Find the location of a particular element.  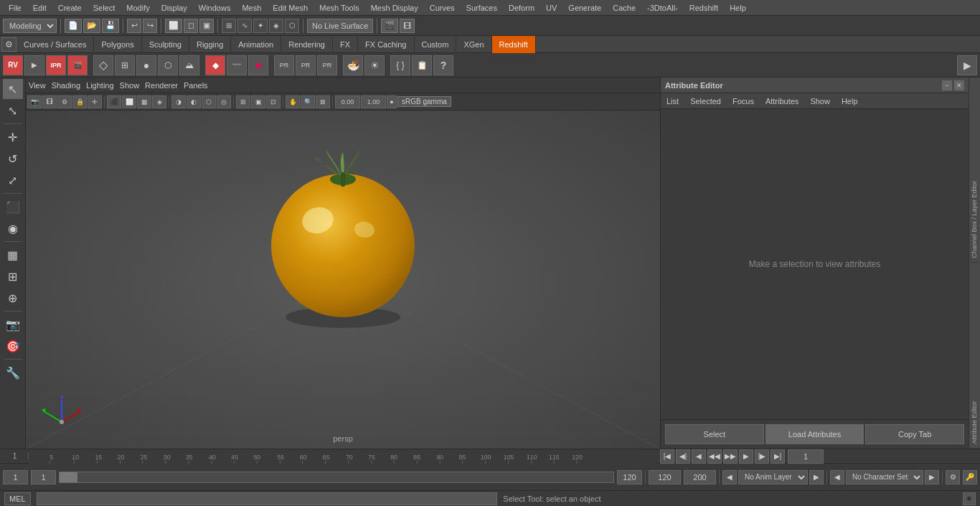

snap-curve-btn: ∿ is located at coordinates (245, 26).